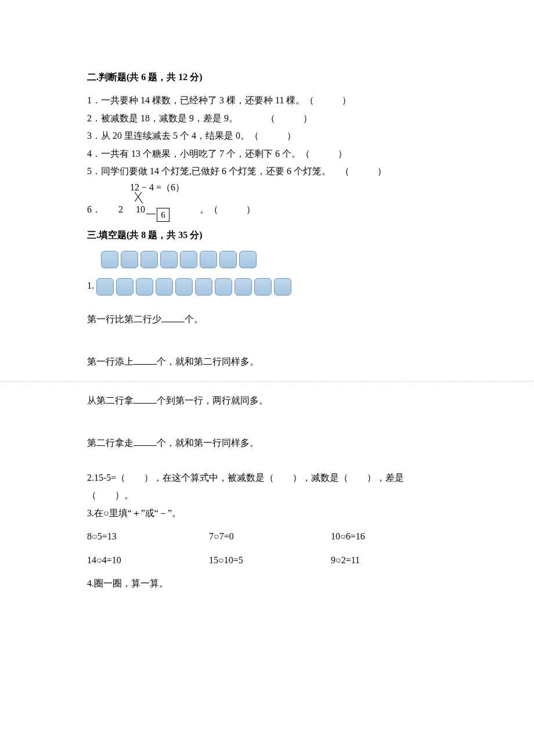 This screenshot has width=534, height=756. I want to click on s2-q6-diagram: 12 − 4 =（6） 2 10 6, so click(156, 200).